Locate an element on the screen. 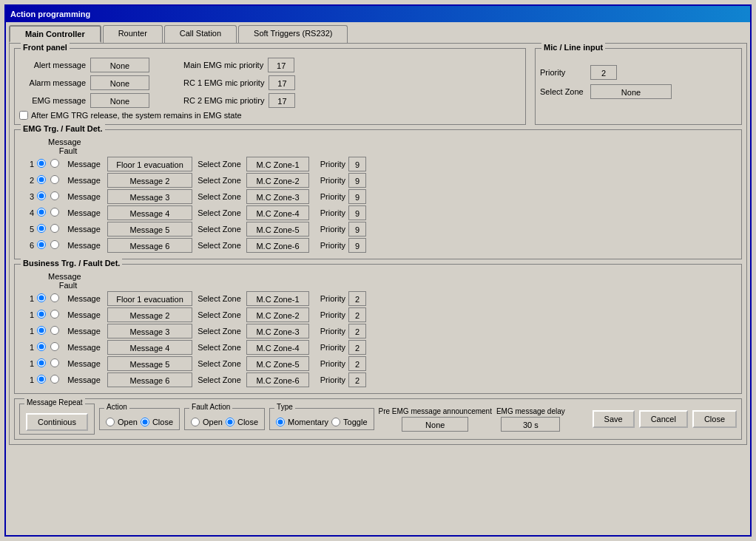  tab-main-controller: Main Controller is located at coordinates (55, 34).